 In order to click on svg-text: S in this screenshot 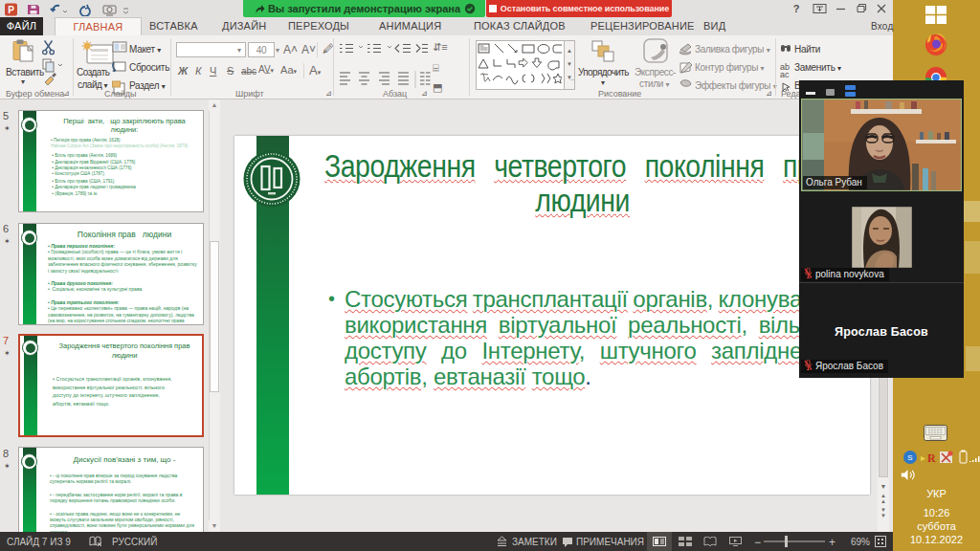, I will do `click(909, 457)`.